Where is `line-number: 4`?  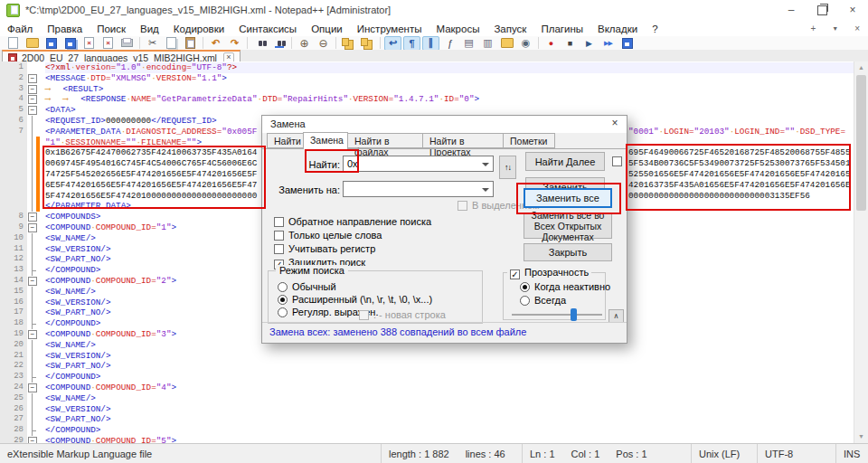 line-number: 4 is located at coordinates (12, 99).